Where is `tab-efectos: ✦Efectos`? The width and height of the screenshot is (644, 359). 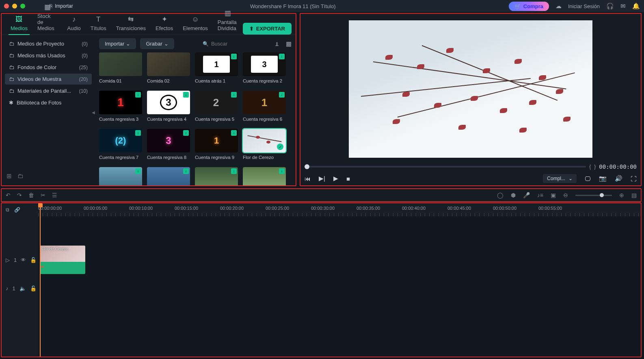 tab-efectos: ✦Efectos is located at coordinates (164, 24).